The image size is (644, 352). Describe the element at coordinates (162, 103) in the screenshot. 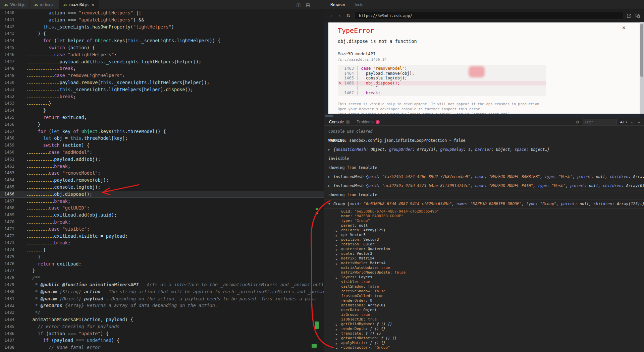

I see `code-line: 1453 }` at that location.